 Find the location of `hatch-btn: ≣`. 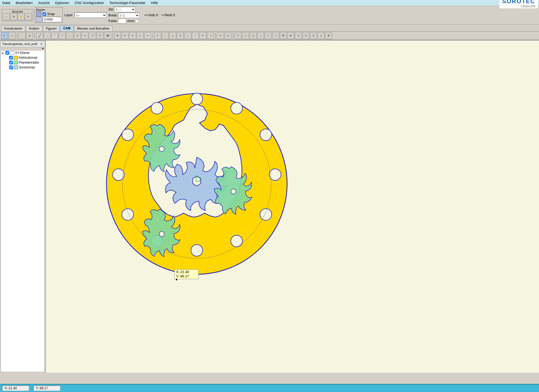

hatch-btn: ≣ is located at coordinates (283, 36).